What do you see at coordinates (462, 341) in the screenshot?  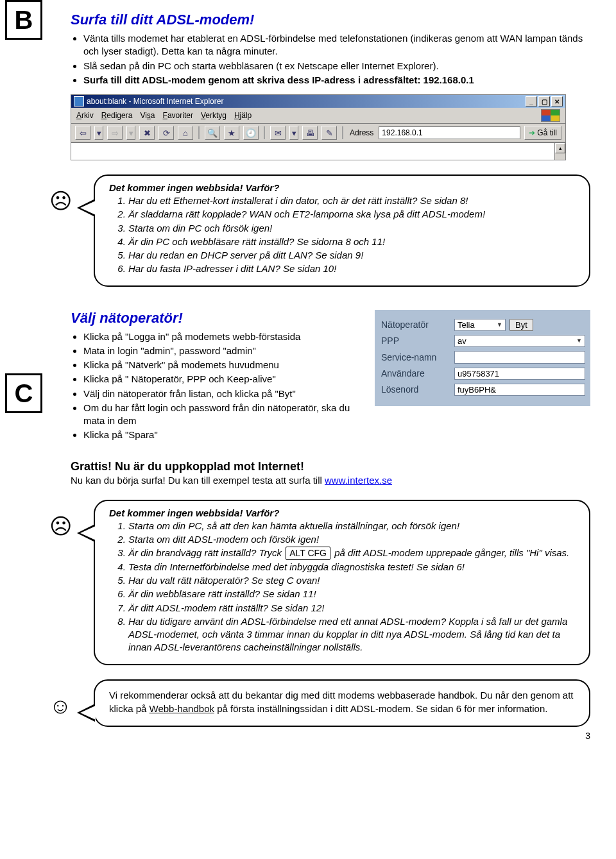 I see `ppp-value: av` at bounding box center [462, 341].